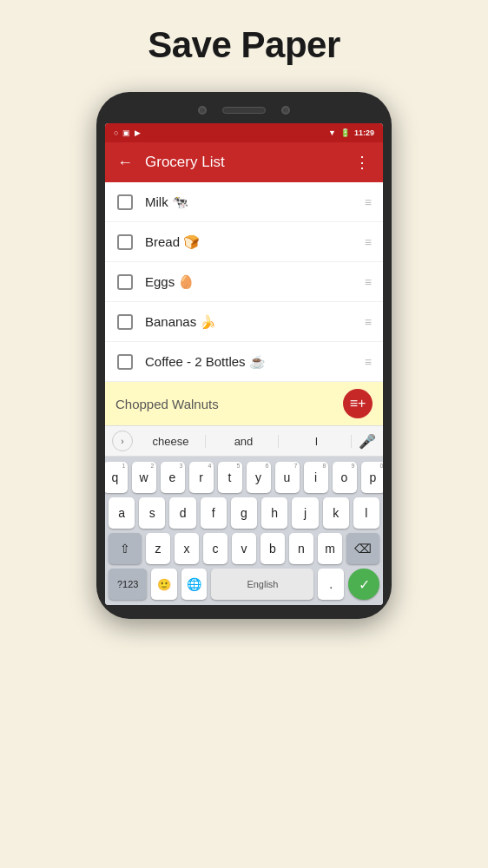 This screenshot has width=488, height=868. What do you see at coordinates (368, 202) in the screenshot?
I see `drag-handle-1: ≡` at bounding box center [368, 202].